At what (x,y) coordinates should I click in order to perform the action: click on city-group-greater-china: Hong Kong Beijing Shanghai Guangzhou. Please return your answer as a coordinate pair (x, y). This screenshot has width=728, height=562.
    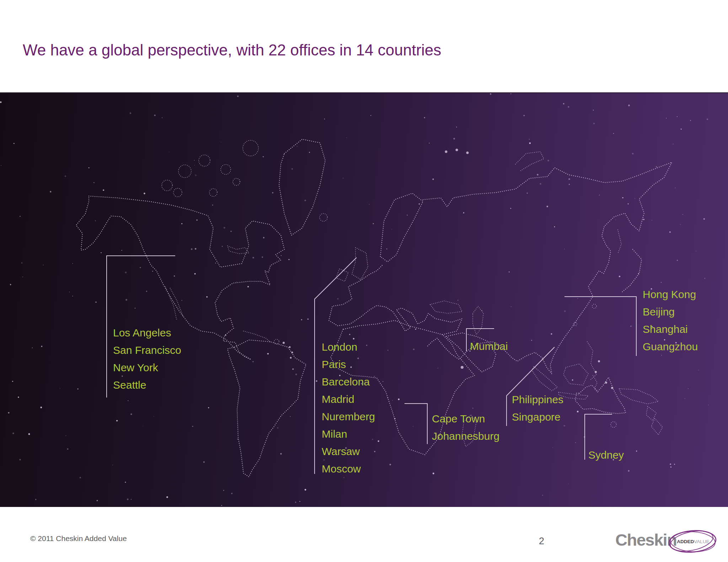
    Looking at the image, I should click on (670, 320).